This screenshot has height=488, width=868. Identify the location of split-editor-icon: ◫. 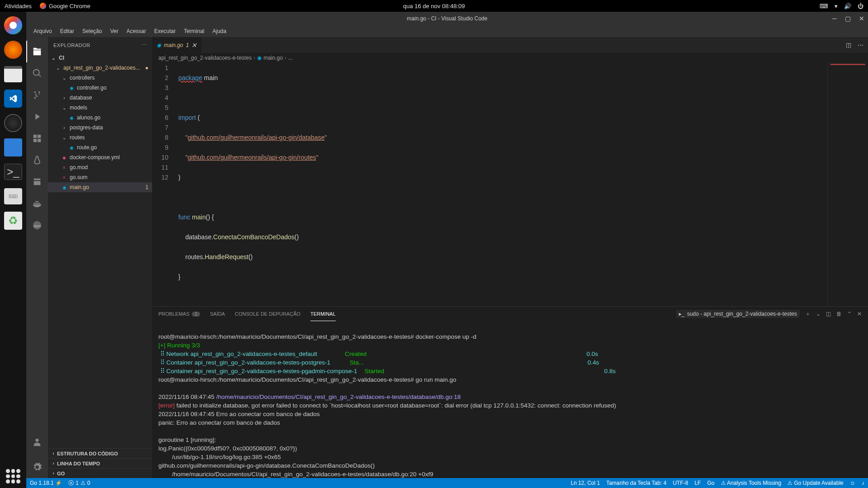
(849, 45).